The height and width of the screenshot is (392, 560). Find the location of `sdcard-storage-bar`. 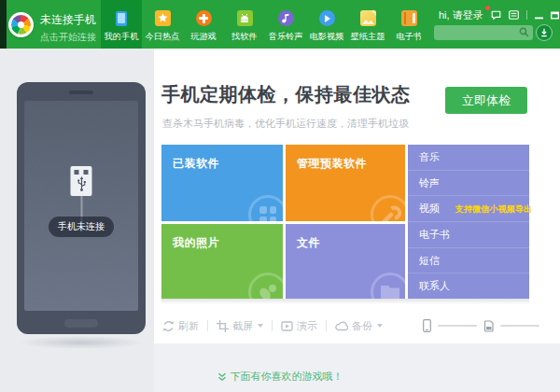

sdcard-storage-bar is located at coordinates (520, 326).